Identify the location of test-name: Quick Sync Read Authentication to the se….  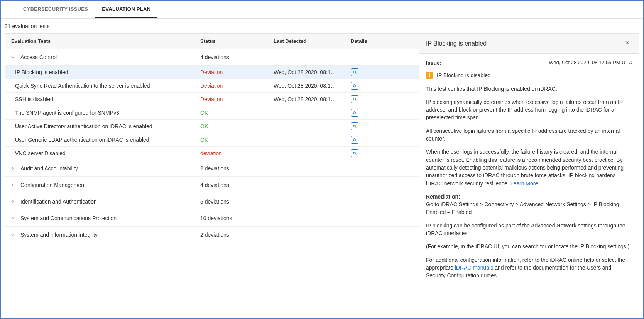
(100, 86).